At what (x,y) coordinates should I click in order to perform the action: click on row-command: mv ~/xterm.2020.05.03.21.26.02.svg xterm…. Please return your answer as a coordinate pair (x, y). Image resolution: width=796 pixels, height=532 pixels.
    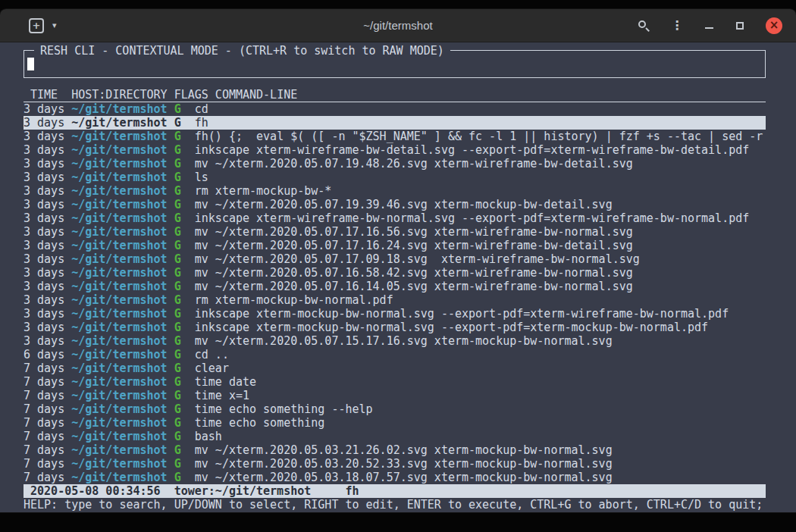
    Looking at the image, I should click on (403, 450).